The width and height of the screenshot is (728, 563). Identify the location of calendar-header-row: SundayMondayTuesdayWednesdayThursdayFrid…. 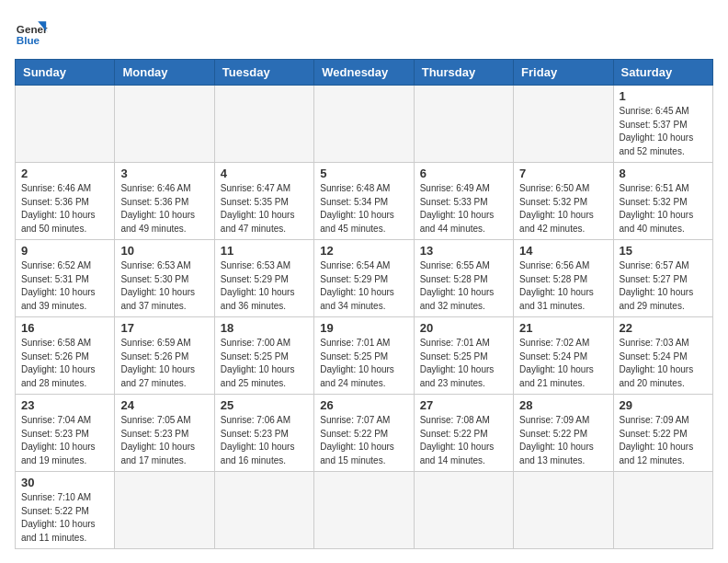
(364, 73).